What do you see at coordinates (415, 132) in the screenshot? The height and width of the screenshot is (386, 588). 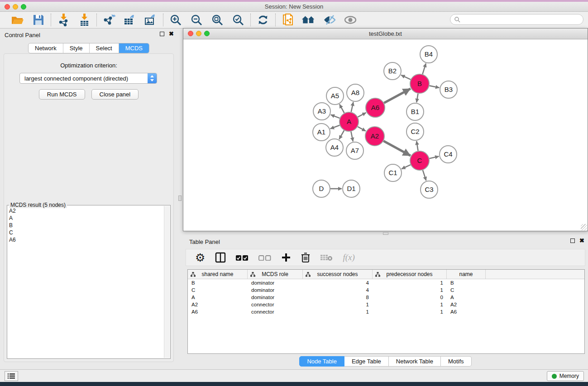 I see `node-C2: C2` at bounding box center [415, 132].